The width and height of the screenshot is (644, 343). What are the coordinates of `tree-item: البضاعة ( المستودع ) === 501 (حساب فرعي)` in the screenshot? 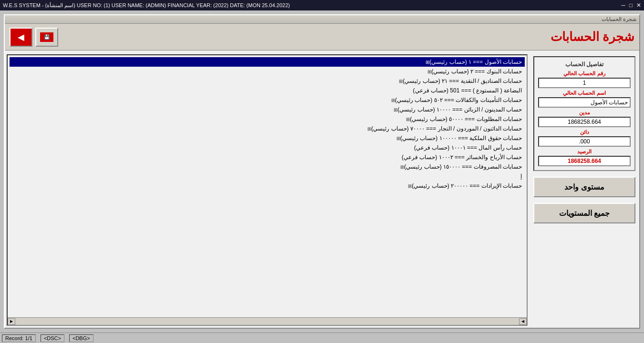 It's located at (267, 91).